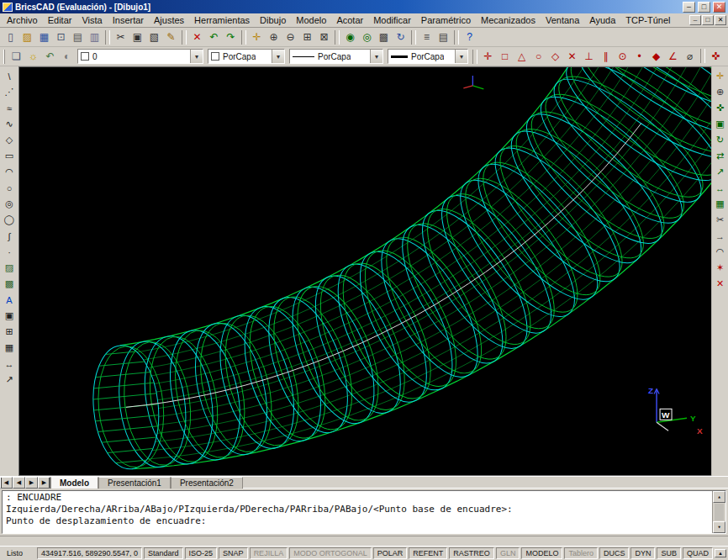 The width and height of the screenshot is (728, 560). What do you see at coordinates (572, 57) in the screenshot?
I see `snap-intersection-button: ✕` at bounding box center [572, 57].